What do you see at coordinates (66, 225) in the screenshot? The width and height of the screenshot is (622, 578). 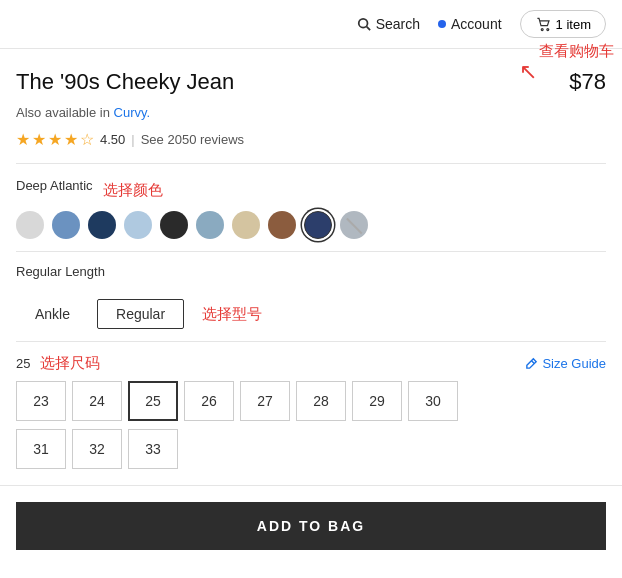 I see `color-swatch-medium-blue` at bounding box center [66, 225].